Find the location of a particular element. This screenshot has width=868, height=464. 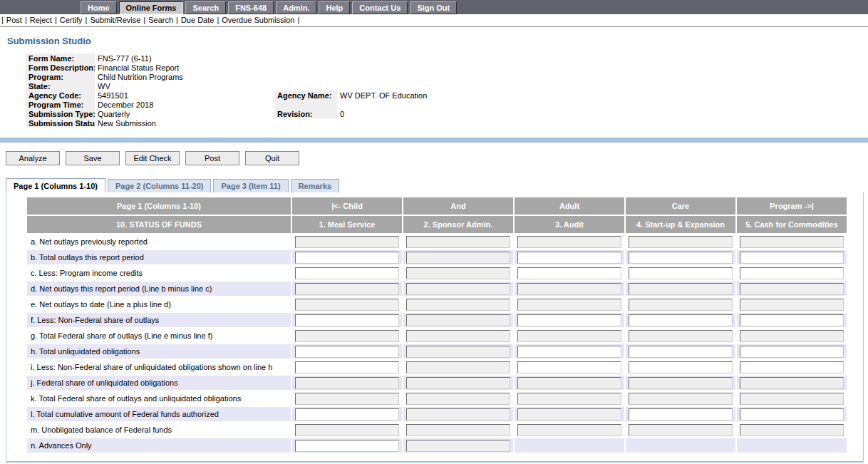

nav-help: Help is located at coordinates (334, 8).